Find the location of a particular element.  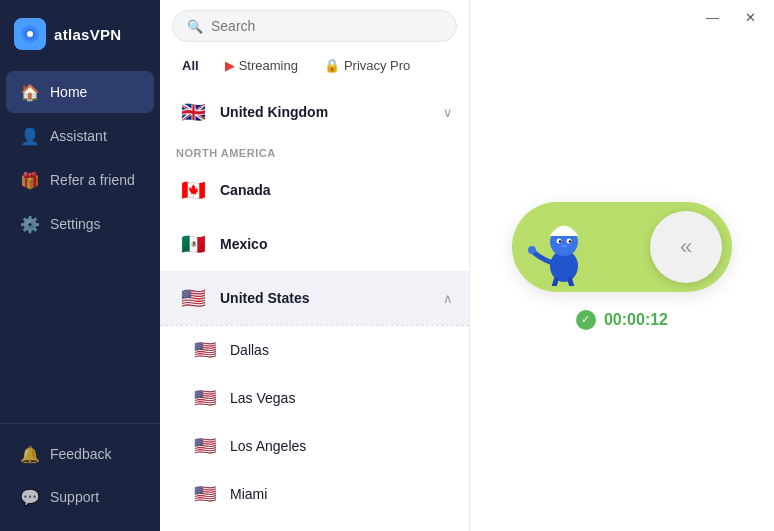

sidebar-item-home-label: Home is located at coordinates (68, 92).